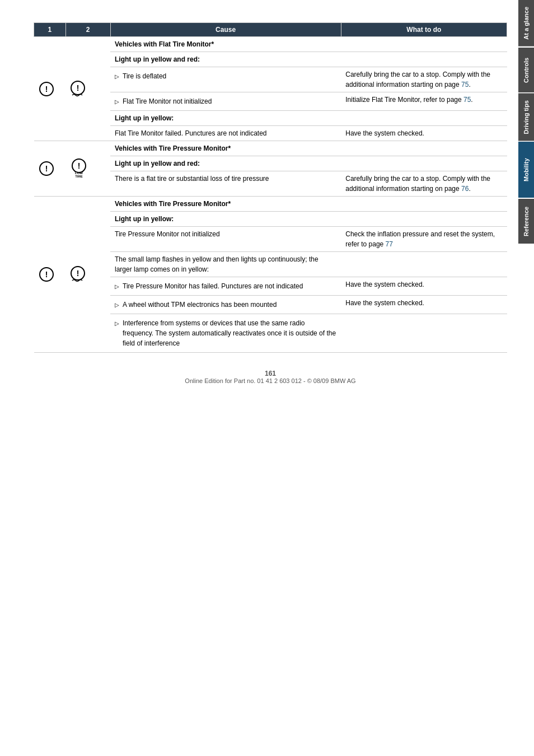 The height and width of the screenshot is (756, 534). Describe the element at coordinates (229, 333) in the screenshot. I see `cause-text: Interference from systems or devices tha…` at that location.